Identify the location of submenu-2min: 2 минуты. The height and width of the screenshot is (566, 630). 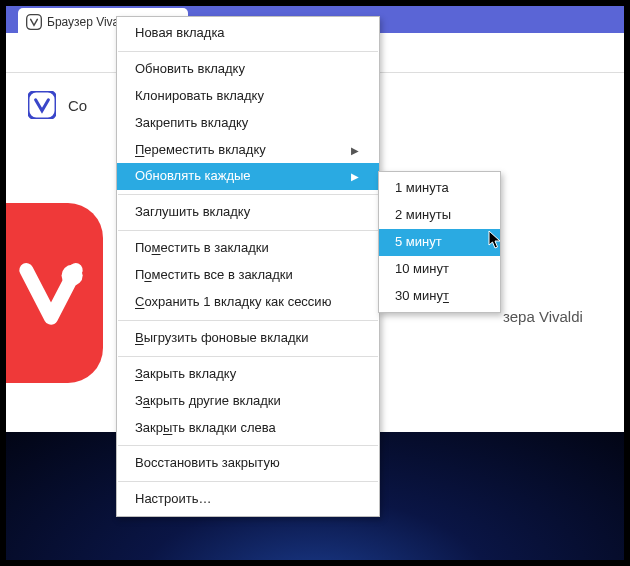
(440, 216).